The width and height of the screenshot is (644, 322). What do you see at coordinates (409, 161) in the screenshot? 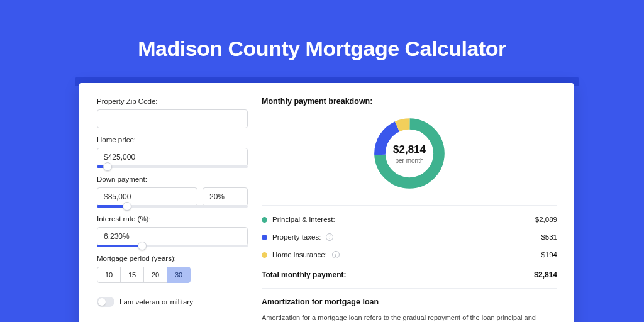
I see `donut-unit: per month` at bounding box center [409, 161].